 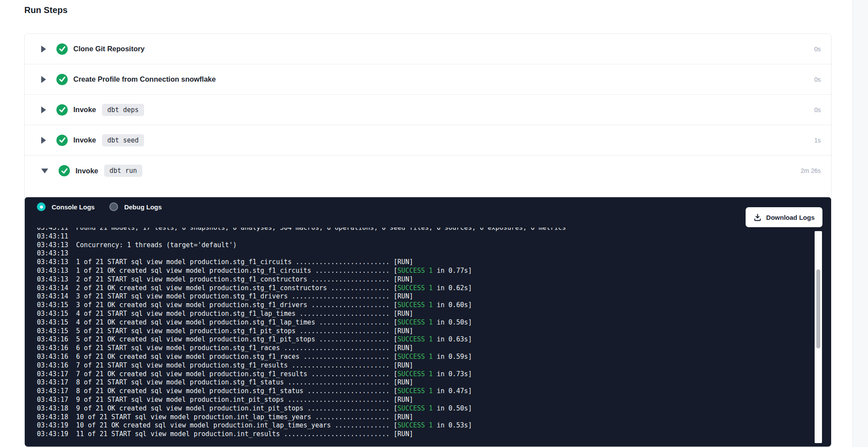 I want to click on log-line: 03:43:14 2 of 21 OK created sql view mod…, so click(x=421, y=288).